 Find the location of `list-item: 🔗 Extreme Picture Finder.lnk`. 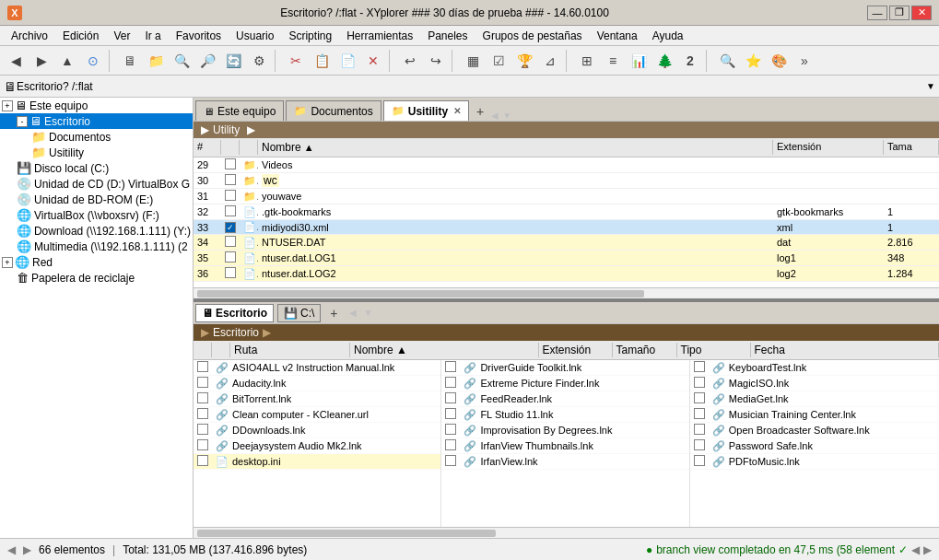

list-item: 🔗 Extreme Picture Finder.lnk is located at coordinates (565, 383).